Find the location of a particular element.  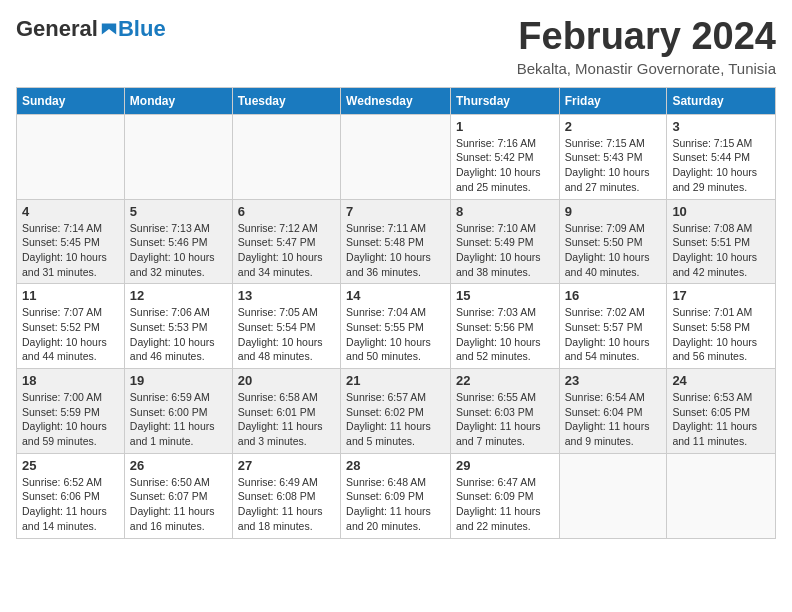

calendar-cell: 25Sunrise: 6:52 AMSunset: 6:06 PMDayligh… is located at coordinates (71, 496).